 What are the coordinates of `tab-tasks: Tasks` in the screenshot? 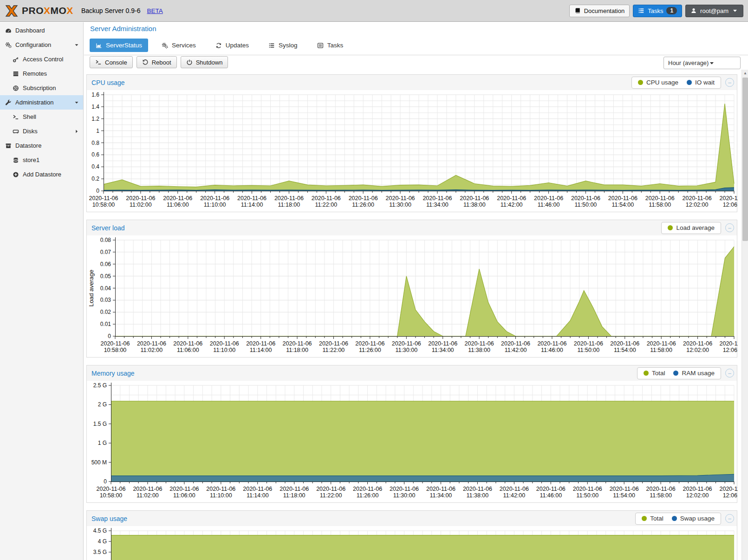 It's located at (331, 46).